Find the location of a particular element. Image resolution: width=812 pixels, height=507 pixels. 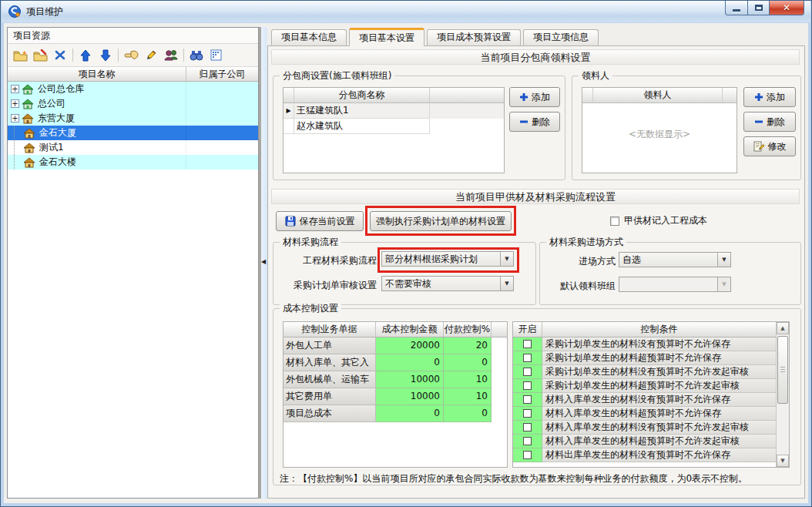

tree-column-subsidiary: 归属子公司 is located at coordinates (222, 74).